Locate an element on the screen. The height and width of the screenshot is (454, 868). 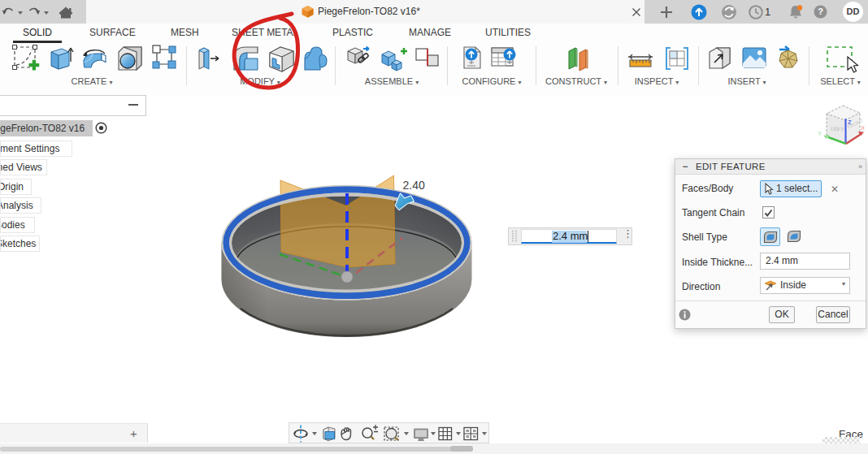
svg-text: FRONT is located at coordinates (856, 123).